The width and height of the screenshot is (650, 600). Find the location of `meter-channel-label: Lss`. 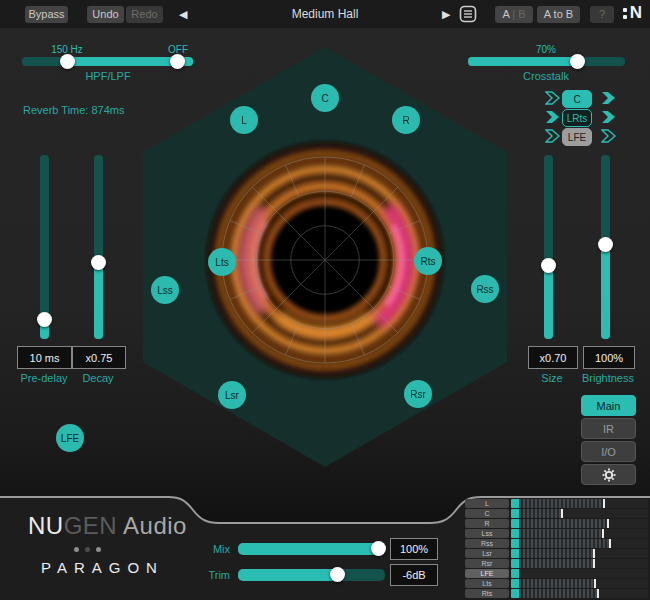

meter-channel-label: Lss is located at coordinates (487, 534).